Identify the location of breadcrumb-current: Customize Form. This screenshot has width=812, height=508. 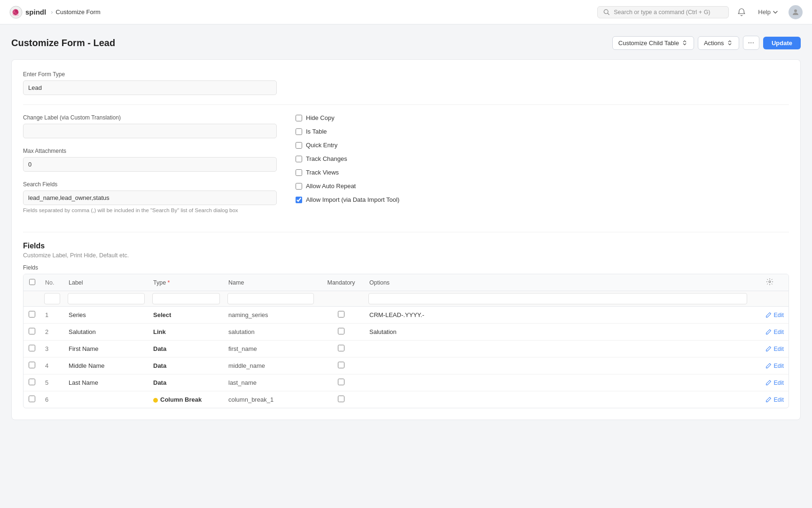
(78, 12).